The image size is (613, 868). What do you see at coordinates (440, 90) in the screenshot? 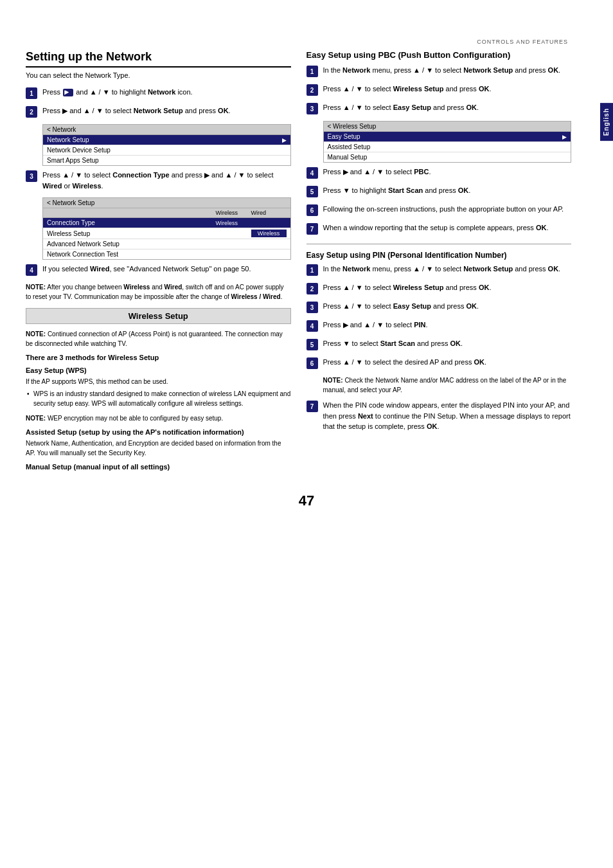
I see `pbc-step-2: 2 Press ▲ / ▼ to select Wireless Setup a…` at bounding box center [440, 90].